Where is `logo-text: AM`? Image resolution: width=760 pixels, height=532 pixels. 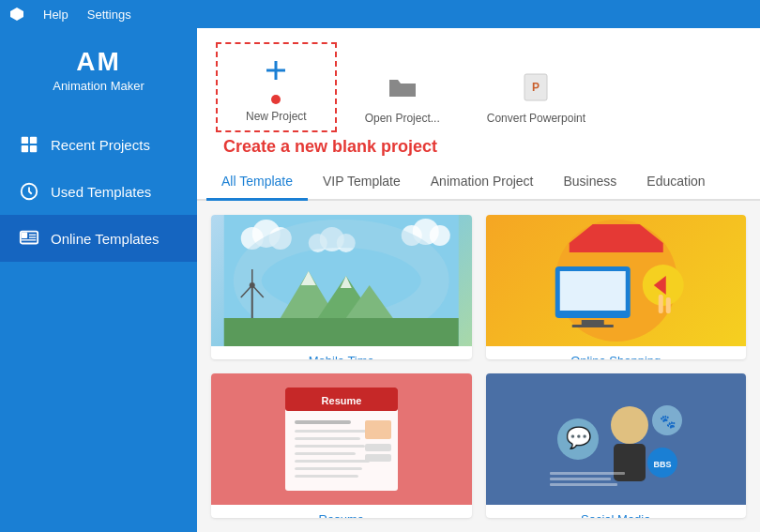 logo-text: AM is located at coordinates (99, 62).